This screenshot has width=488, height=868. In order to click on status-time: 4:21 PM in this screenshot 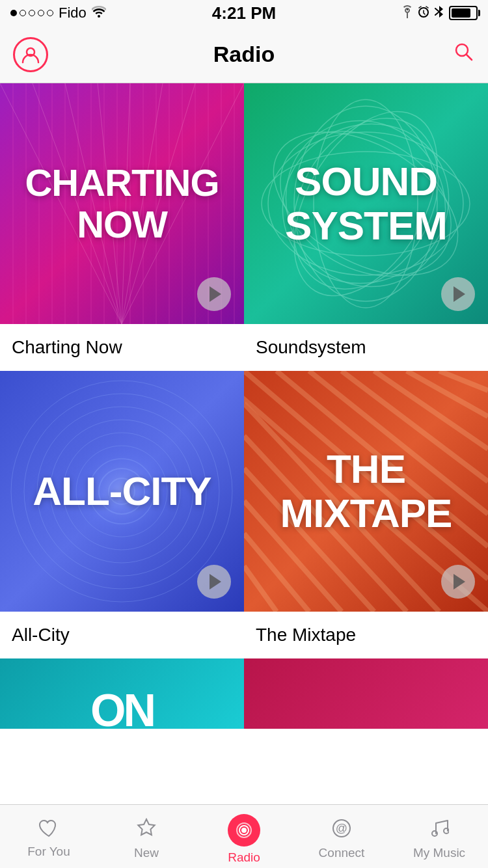, I will do `click(244, 13)`.